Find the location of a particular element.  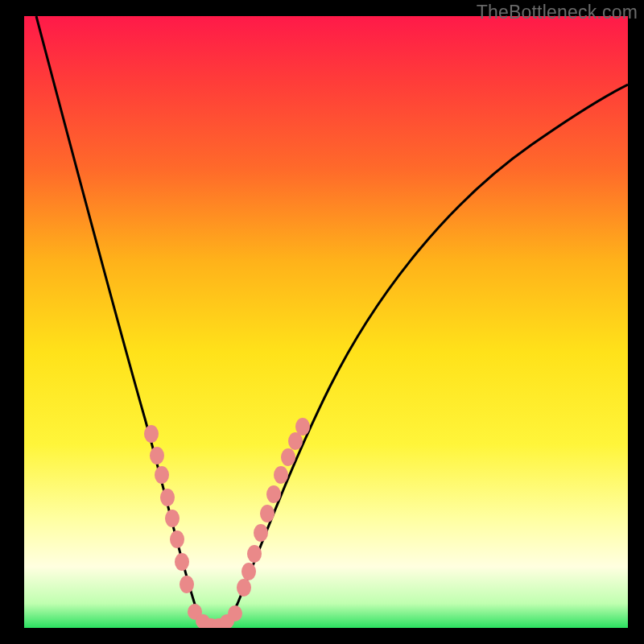

watermark-text: TheBottleneck.com is located at coordinates (557, 13).